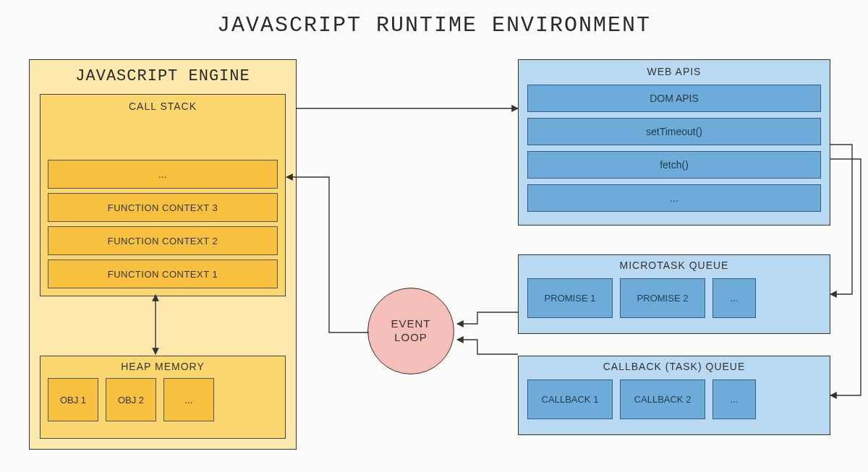  What do you see at coordinates (674, 165) in the screenshot?
I see `web-api-item: fetch()` at bounding box center [674, 165].